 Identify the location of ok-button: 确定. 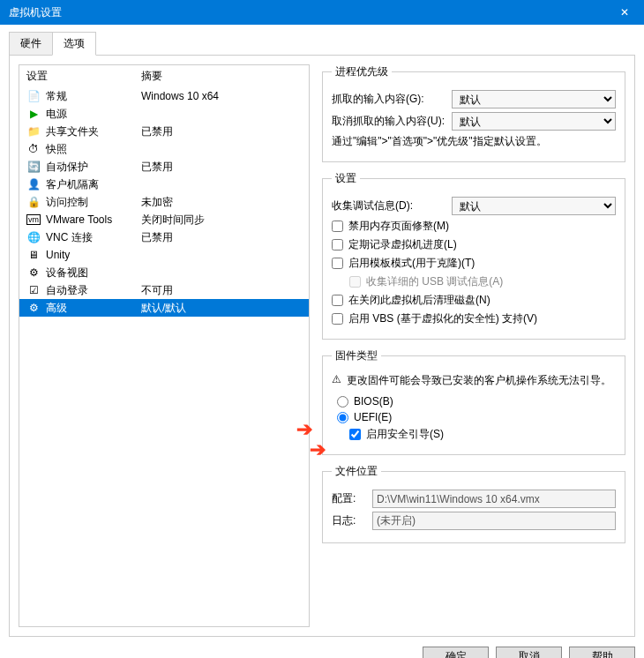
(455, 653).